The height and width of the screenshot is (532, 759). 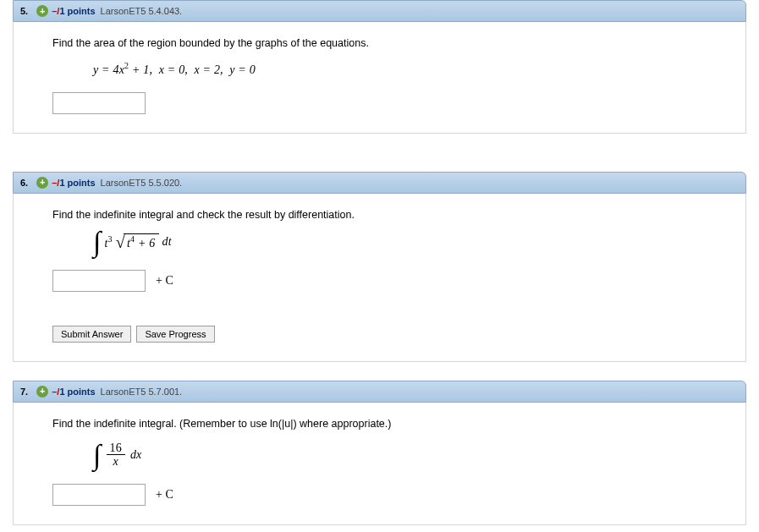 I want to click on question-header: 6. + –/1 points LarsonET5 5.5.020., so click(x=379, y=183).